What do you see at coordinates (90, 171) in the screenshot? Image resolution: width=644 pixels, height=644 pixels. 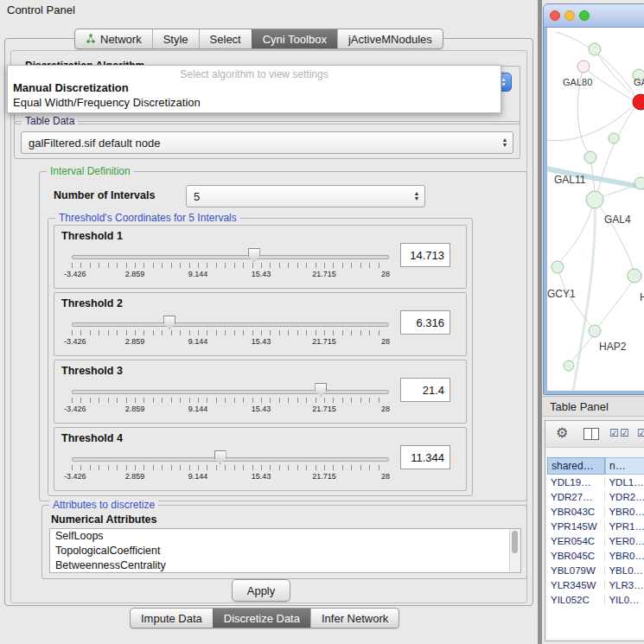 I see `interval-group-title: Interval Definition` at bounding box center [90, 171].